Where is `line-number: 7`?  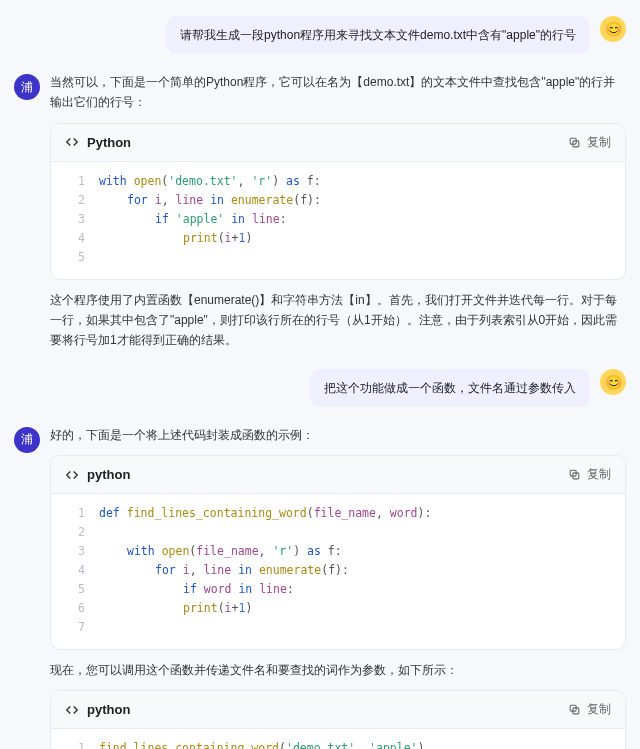
line-number: 7 is located at coordinates (75, 628).